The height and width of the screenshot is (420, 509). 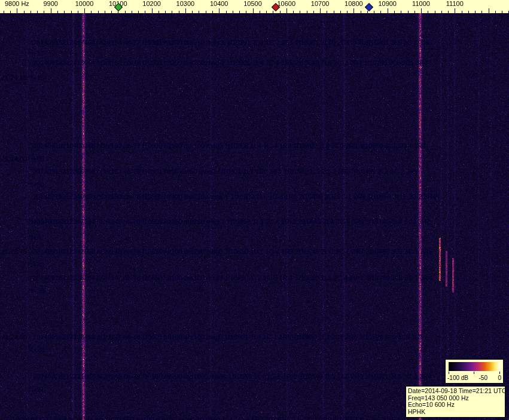 What do you see at coordinates (456, 401) in the screenshot?
I see `status-info-box: Date=2014-09-18 Time=21:21 UTC Freq=143 …` at bounding box center [456, 401].